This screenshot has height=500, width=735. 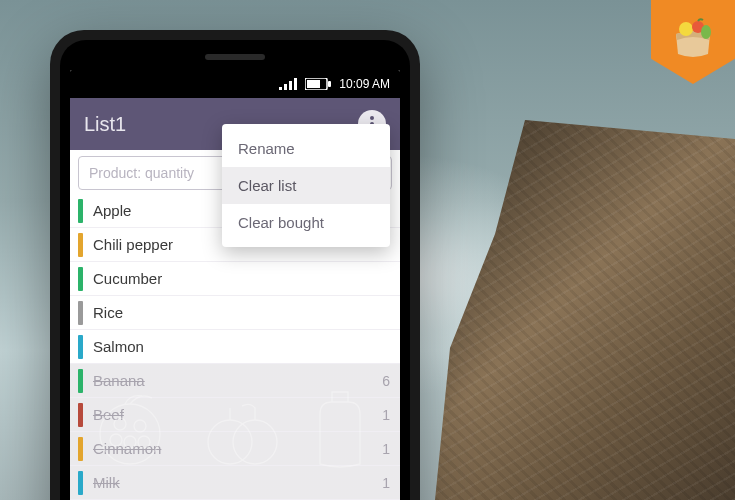 What do you see at coordinates (306, 148) in the screenshot?
I see `menu-item-rename: Rename` at bounding box center [306, 148].